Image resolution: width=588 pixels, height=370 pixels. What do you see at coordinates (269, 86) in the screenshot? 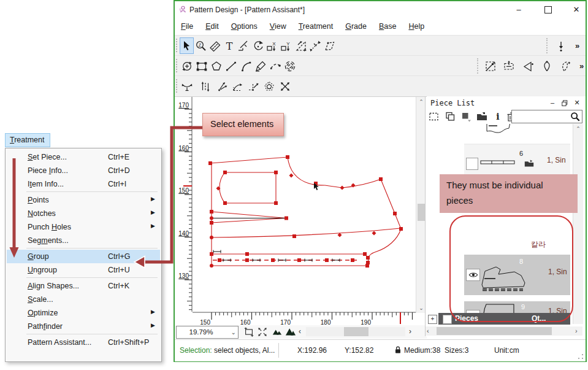
I see `seam-allowance-tool-button` at bounding box center [269, 86].